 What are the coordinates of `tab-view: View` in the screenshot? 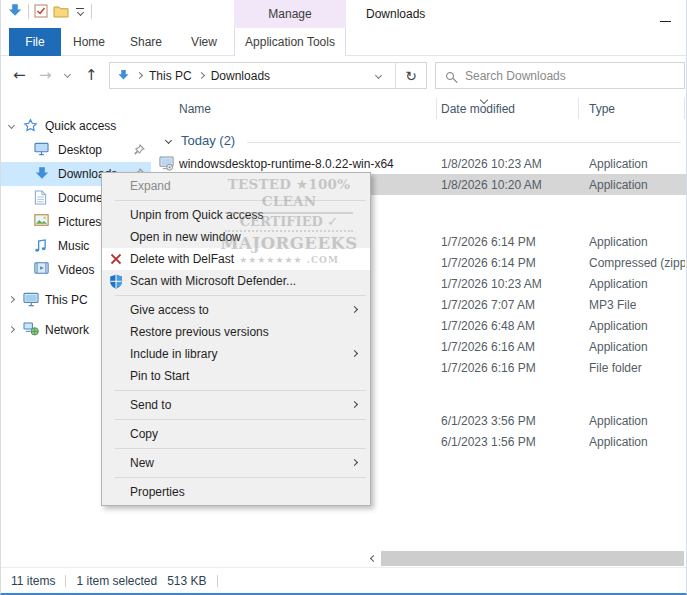 It's located at (204, 42).